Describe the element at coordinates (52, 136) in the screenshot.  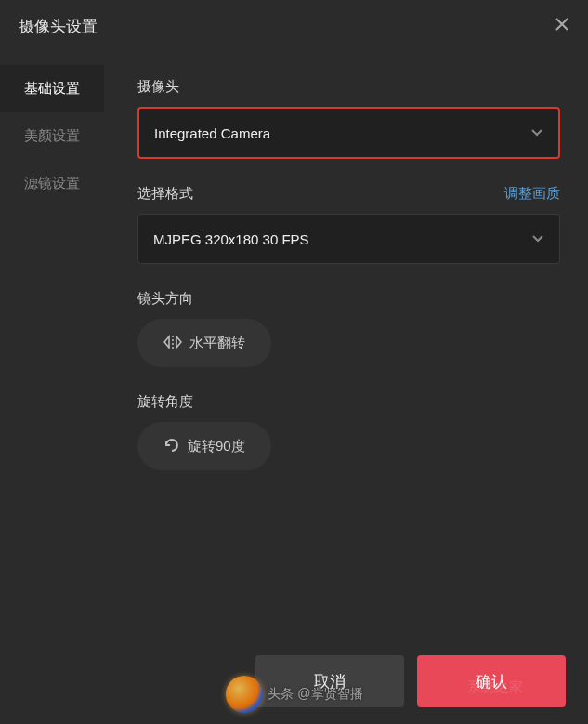
I see `sidebar-item-beauty: 美颜设置` at that location.